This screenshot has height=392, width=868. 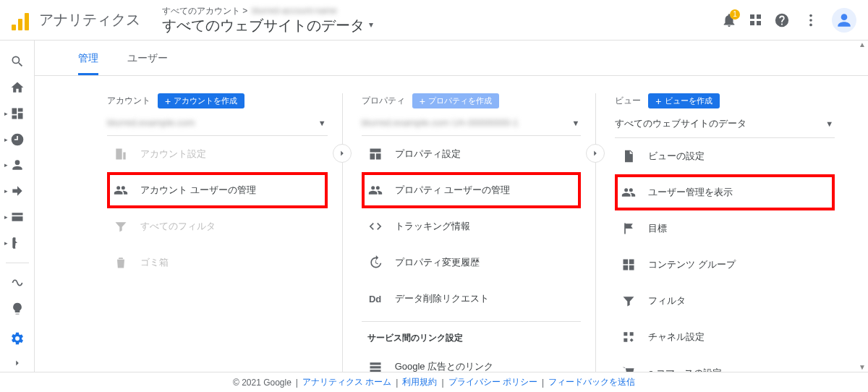 What do you see at coordinates (725, 265) in the screenshot?
I see `content-group-item: コンテンツ グループ` at bounding box center [725, 265].